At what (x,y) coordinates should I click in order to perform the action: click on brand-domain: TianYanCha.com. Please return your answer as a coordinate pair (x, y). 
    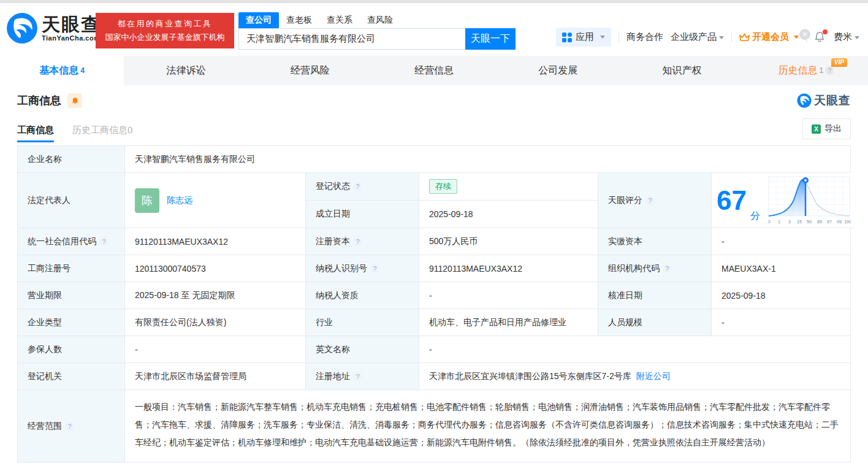
    Looking at the image, I should click on (71, 38).